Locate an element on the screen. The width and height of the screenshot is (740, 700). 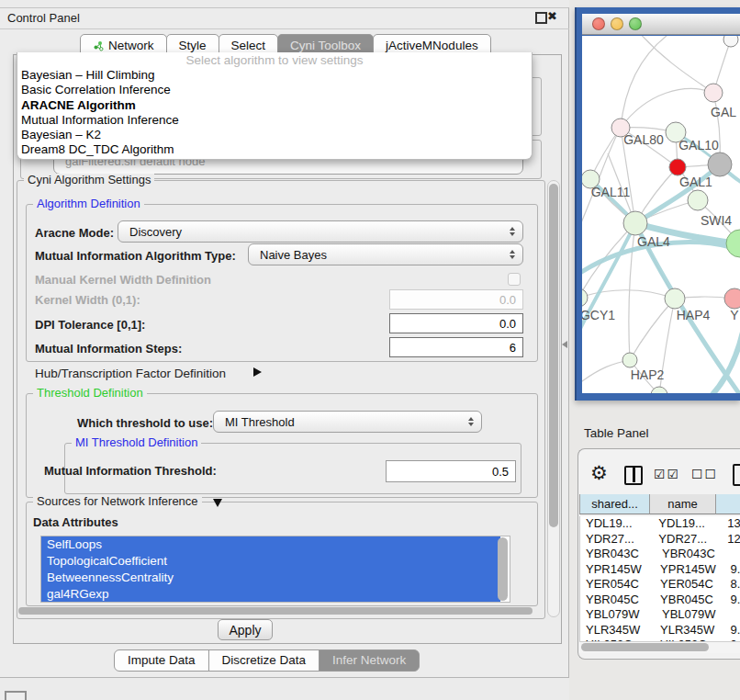
settings-scrollbar-thumb is located at coordinates (554, 356).